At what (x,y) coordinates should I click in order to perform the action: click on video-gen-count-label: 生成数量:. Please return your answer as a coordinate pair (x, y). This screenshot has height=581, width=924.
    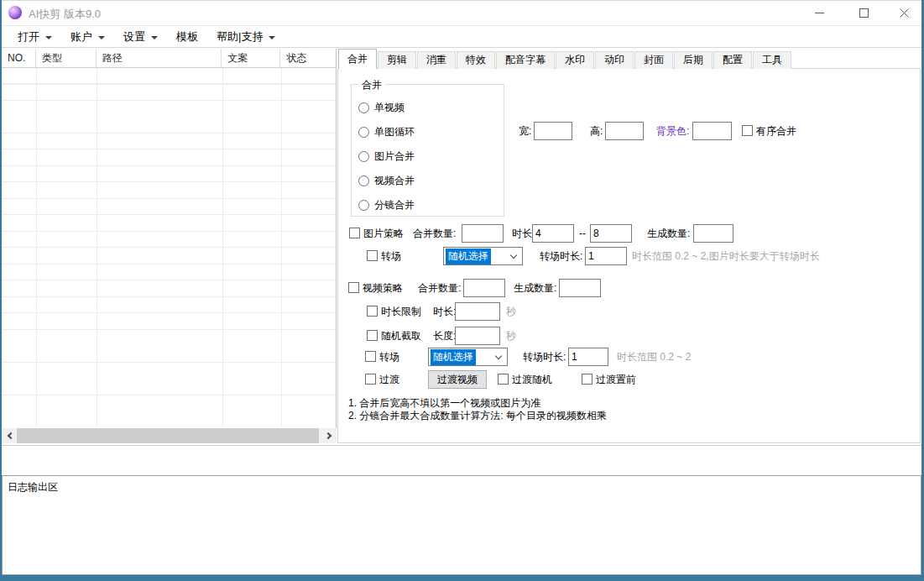
    Looking at the image, I should click on (535, 288).